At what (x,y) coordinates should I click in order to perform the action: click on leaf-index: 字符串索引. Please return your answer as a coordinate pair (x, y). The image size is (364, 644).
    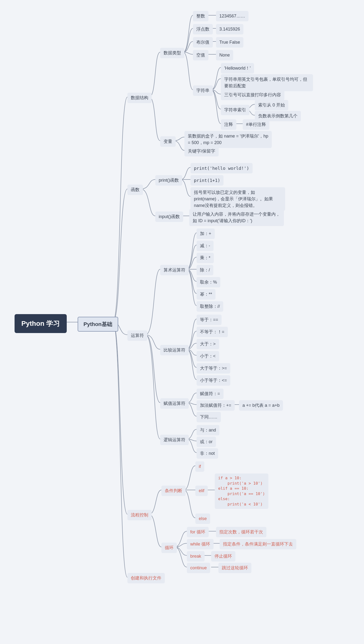
    Looking at the image, I should click on (235, 110).